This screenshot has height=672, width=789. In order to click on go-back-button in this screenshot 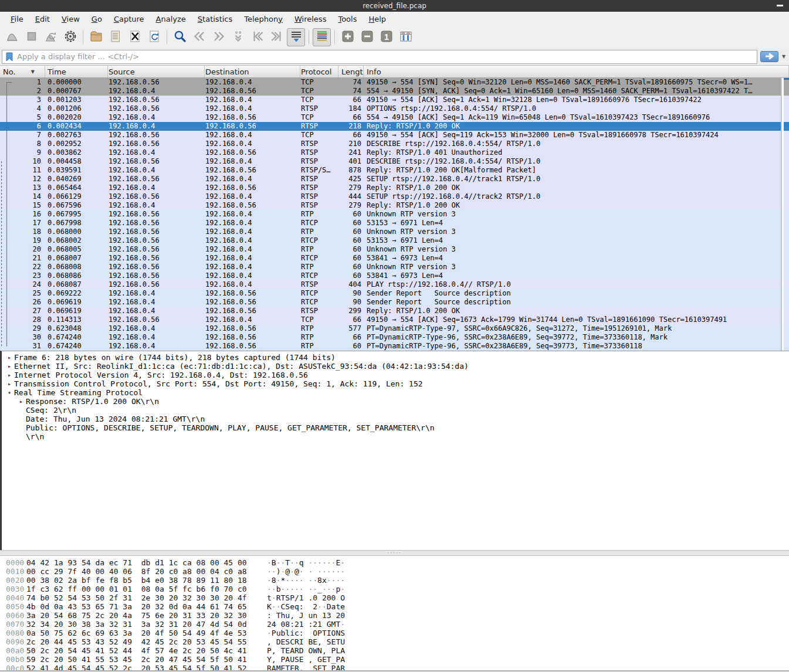, I will do `click(199, 38)`.